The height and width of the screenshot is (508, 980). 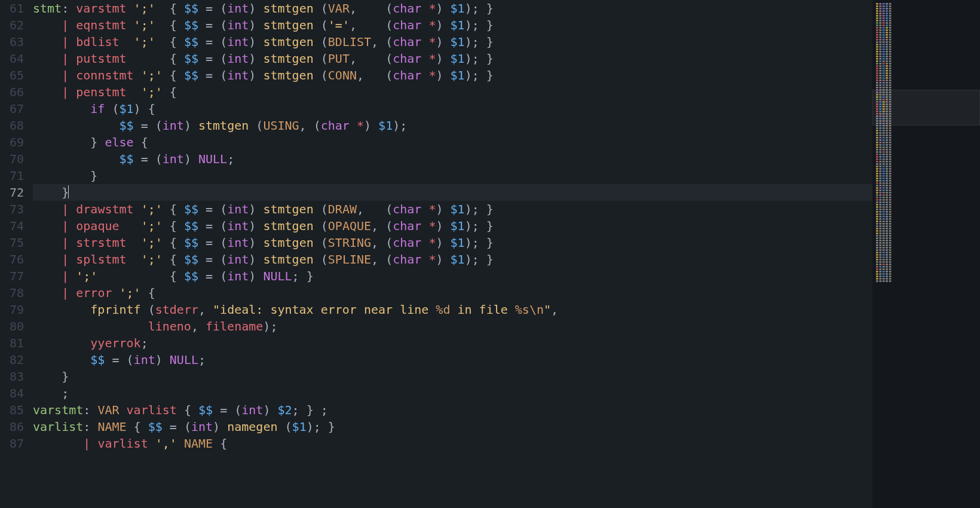 What do you see at coordinates (453, 326) in the screenshot?
I see `code-line: lineno, filename);` at bounding box center [453, 326].